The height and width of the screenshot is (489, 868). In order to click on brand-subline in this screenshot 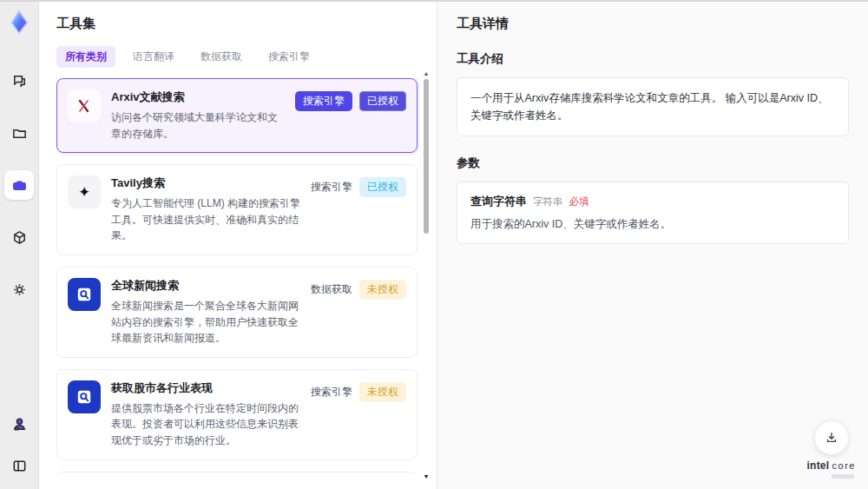, I will do `click(843, 476)`.